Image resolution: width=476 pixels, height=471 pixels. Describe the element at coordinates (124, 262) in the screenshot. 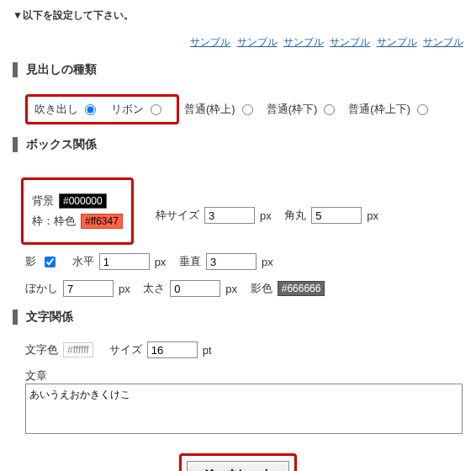

I see `horiz-input` at that location.